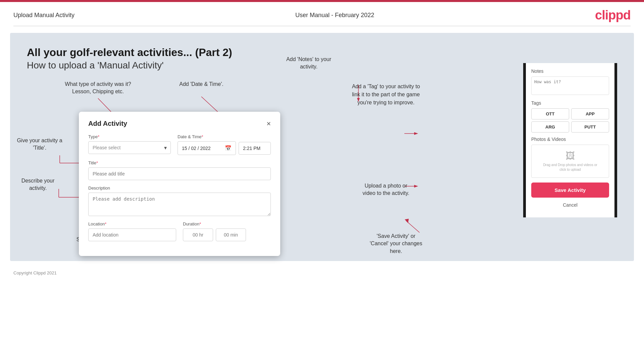  Describe the element at coordinates (40, 144) in the screenshot. I see `annotation-title: Give your activity a 'Title'.` at that location.